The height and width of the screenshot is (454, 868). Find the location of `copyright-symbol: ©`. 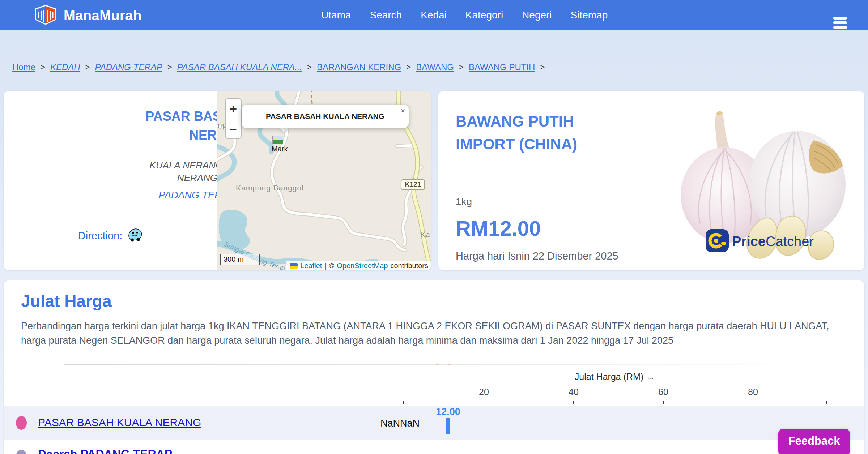

copyright-symbol: © is located at coordinates (332, 266).